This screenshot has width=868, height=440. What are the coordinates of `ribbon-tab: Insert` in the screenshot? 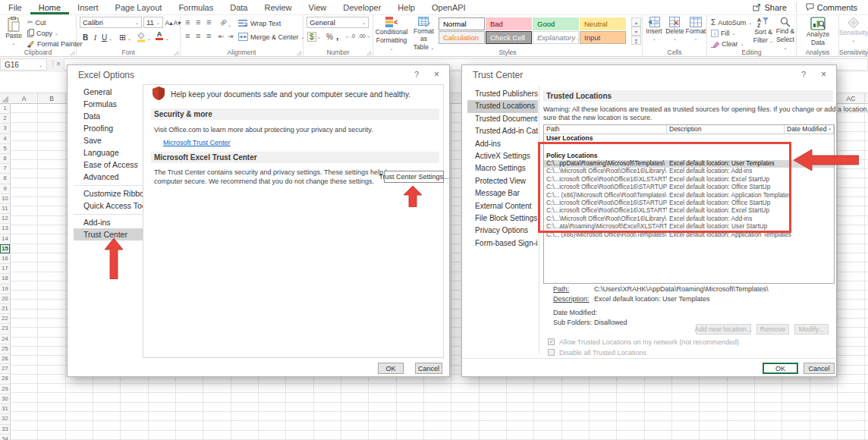 It's located at (88, 8).